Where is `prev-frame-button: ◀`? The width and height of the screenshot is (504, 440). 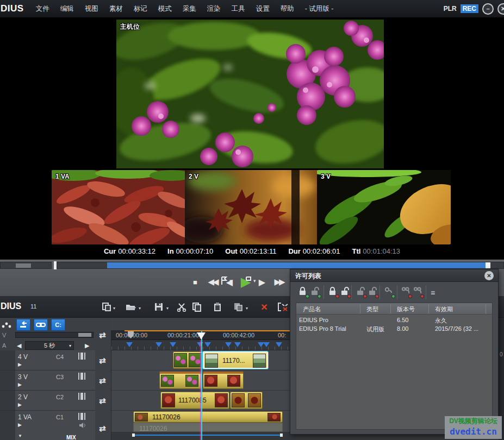
prev-frame-button: ◀ is located at coordinates (229, 282).